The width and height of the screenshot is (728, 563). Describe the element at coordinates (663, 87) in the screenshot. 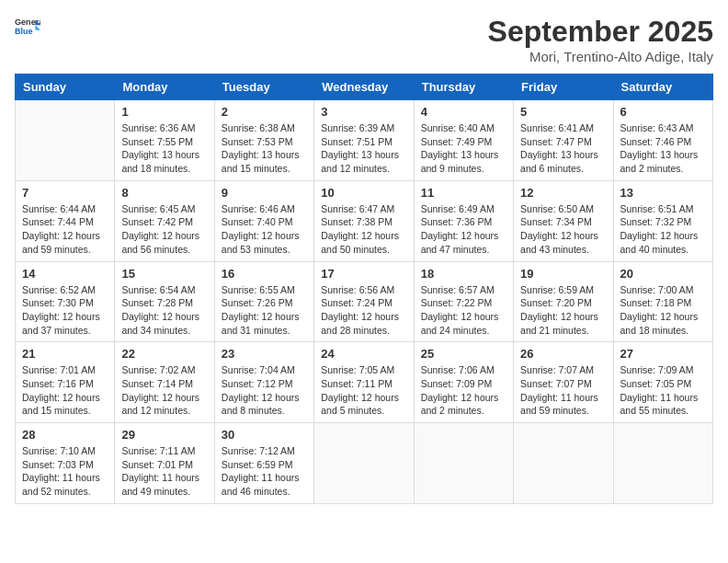

I see `weekday-header-saturday: Saturday` at that location.